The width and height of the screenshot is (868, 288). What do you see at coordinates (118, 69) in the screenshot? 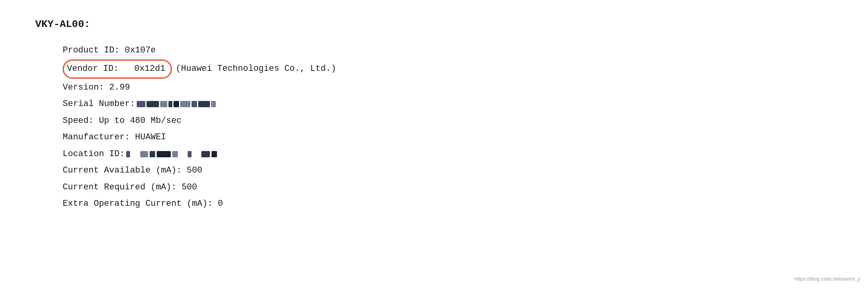
I see `vendor-highlight: Vendor ID: 0x12d1` at bounding box center [118, 69].